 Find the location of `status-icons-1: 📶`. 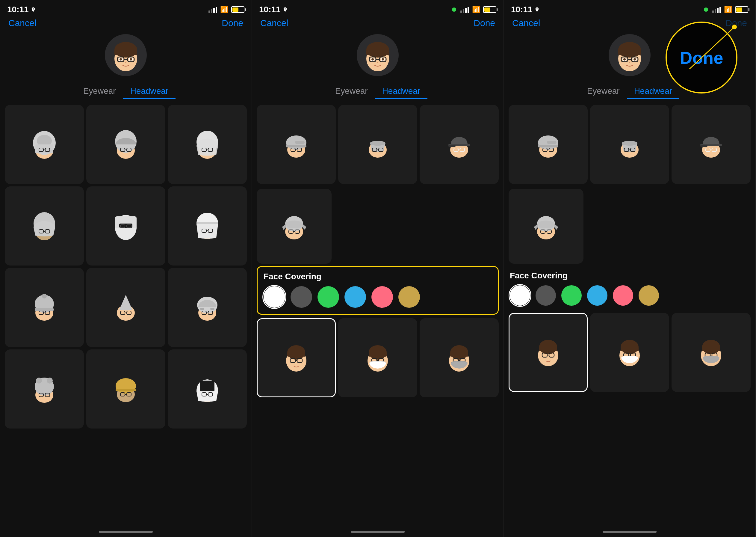

status-icons-1: 📶 is located at coordinates (227, 10).